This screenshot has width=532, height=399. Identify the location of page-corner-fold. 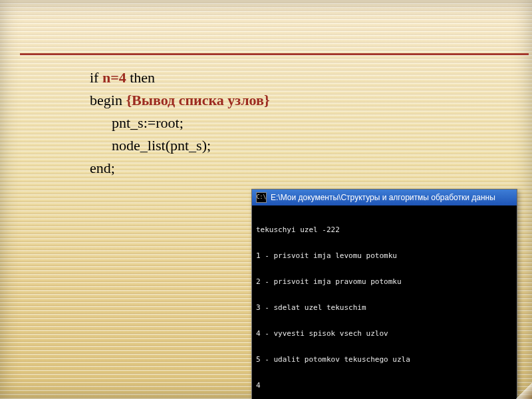
(524, 391).